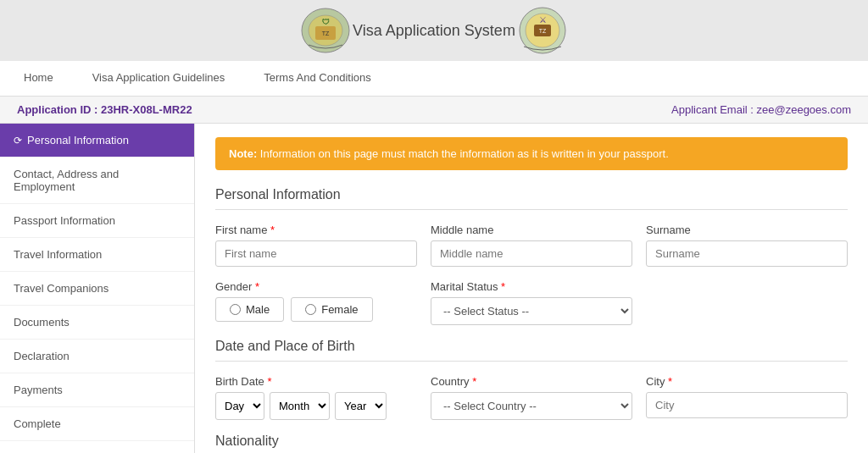 This screenshot has width=868, height=453. What do you see at coordinates (300, 406) in the screenshot?
I see `birth-month-select: Month` at bounding box center [300, 406].